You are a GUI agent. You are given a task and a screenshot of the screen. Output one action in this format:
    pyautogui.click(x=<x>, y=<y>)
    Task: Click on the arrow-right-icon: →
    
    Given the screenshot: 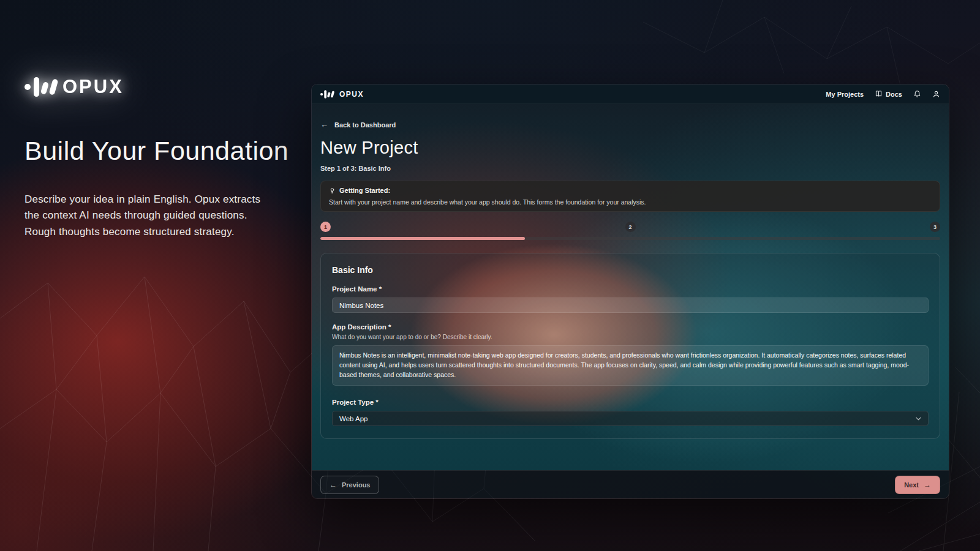 What is the action you would take?
    pyautogui.click(x=927, y=485)
    